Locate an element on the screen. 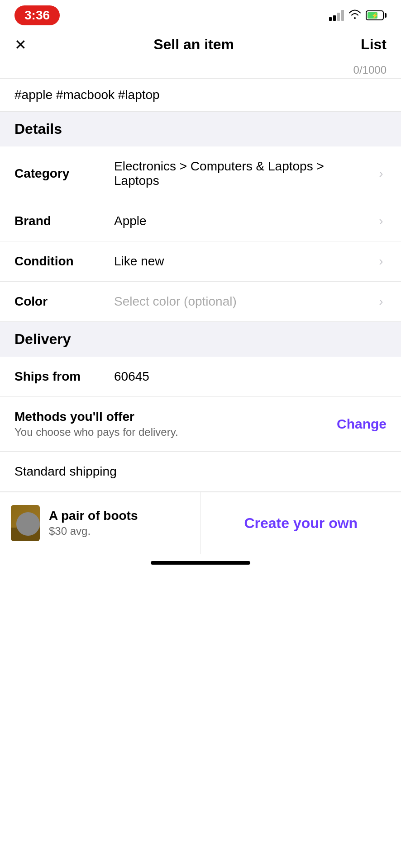 The height and width of the screenshot is (868, 401). home-bar is located at coordinates (200, 563).